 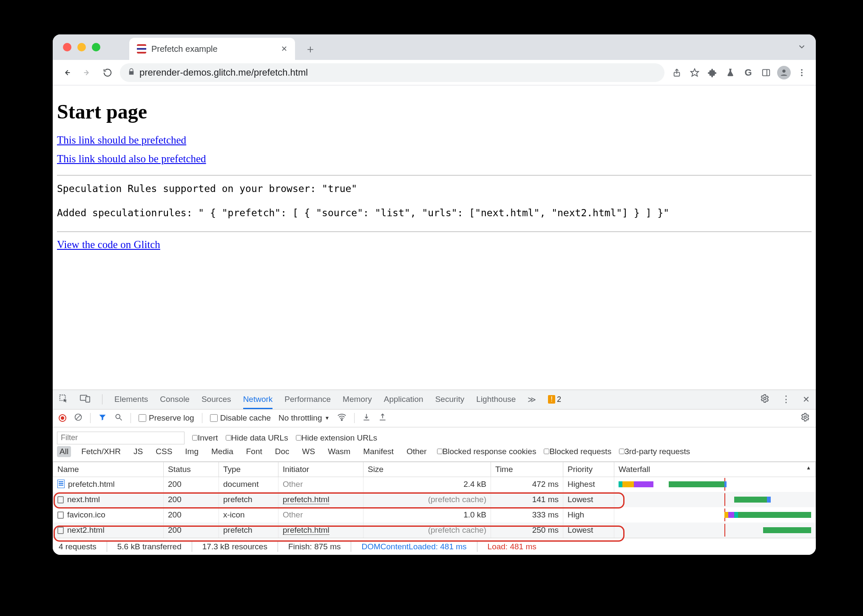 I want to click on profile-avatar, so click(x=784, y=73).